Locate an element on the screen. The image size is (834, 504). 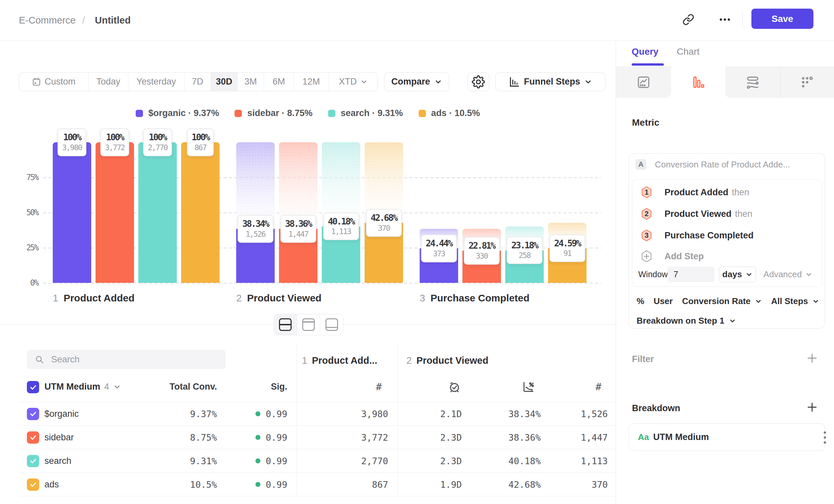
value-label-percent: 22.81% is located at coordinates (482, 246).